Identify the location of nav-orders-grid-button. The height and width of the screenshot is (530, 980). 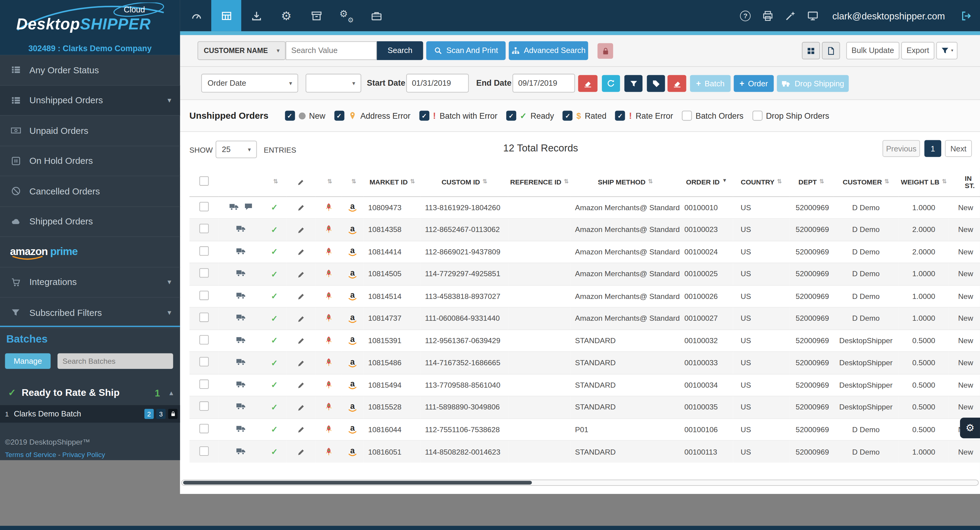
(226, 16).